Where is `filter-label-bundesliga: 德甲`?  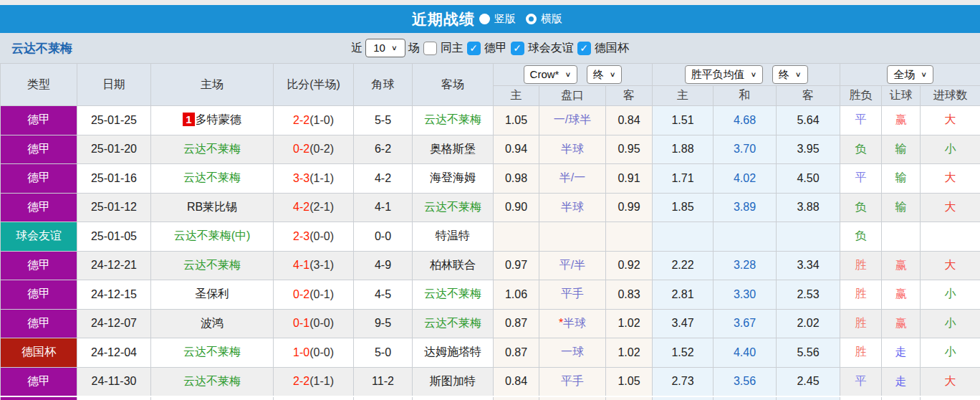
filter-label-bundesliga: 德甲 is located at coordinates (496, 49).